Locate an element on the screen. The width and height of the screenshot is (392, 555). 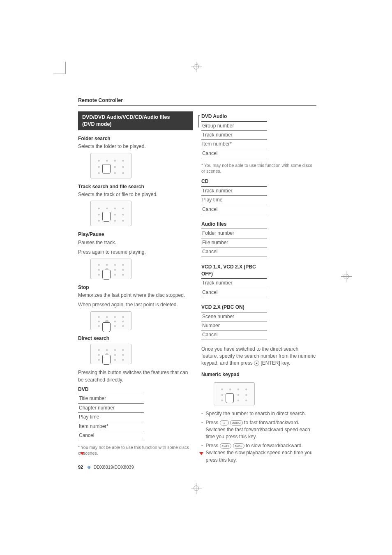
footer-model: DDX8019/DDX8039 is located at coordinates (113, 467).